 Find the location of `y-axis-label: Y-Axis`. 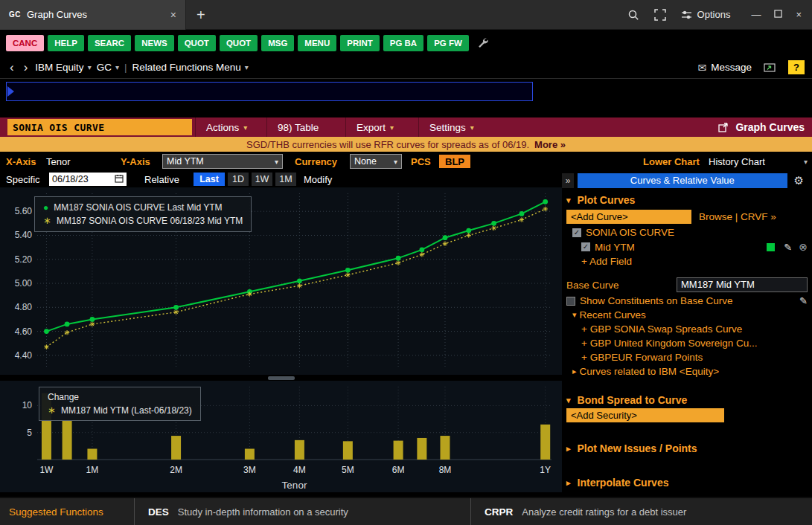

y-axis-label: Y-Axis is located at coordinates (135, 161).